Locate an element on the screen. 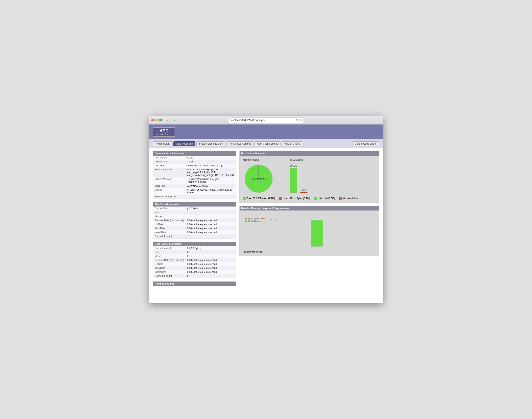 Image resolution: width=532 pixels, height=419 pixels. row-label: Uptime is located at coordinates (169, 191).